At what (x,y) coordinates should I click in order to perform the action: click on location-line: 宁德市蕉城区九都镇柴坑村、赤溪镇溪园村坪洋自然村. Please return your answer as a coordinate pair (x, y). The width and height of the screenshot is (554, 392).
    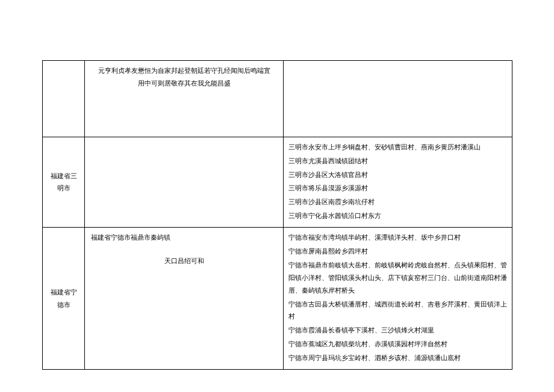
    Looking at the image, I should click on (397, 344).